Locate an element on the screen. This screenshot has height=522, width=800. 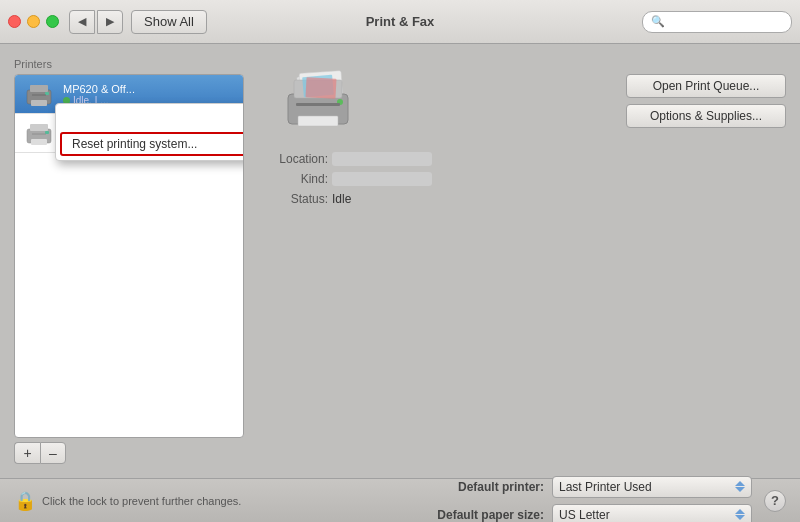
status-value: Idle is located at coordinates (342, 199).